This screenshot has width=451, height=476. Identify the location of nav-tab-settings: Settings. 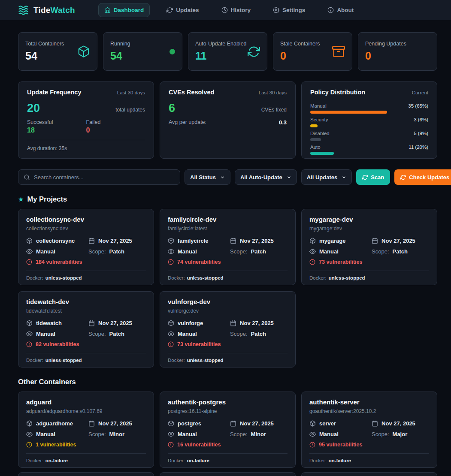
(289, 10).